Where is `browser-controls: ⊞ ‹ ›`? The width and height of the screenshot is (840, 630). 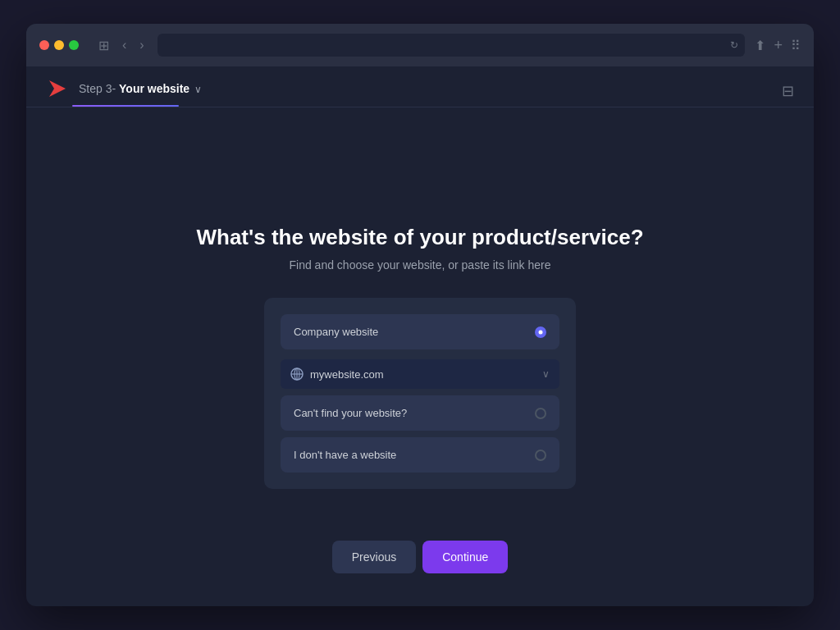
browser-controls: ⊞ ‹ › is located at coordinates (121, 46).